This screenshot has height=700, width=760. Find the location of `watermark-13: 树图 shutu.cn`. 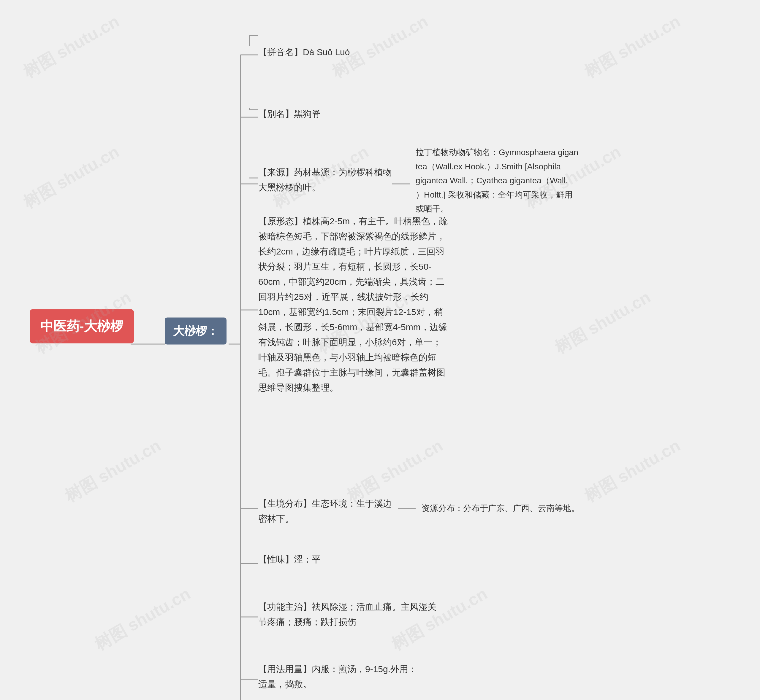

watermark-13: 树图 shutu.cn is located at coordinates (143, 619).